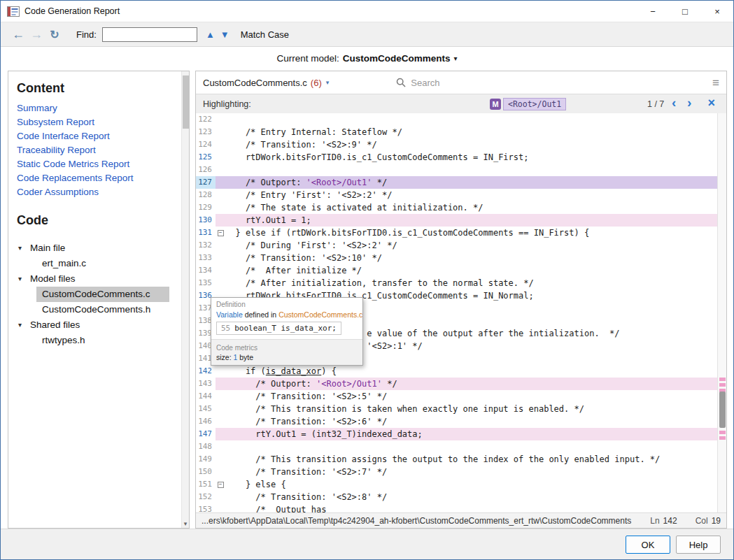 This screenshot has height=560, width=734. I want to click on code-text: if (is_data_xor) {, so click(281, 371).